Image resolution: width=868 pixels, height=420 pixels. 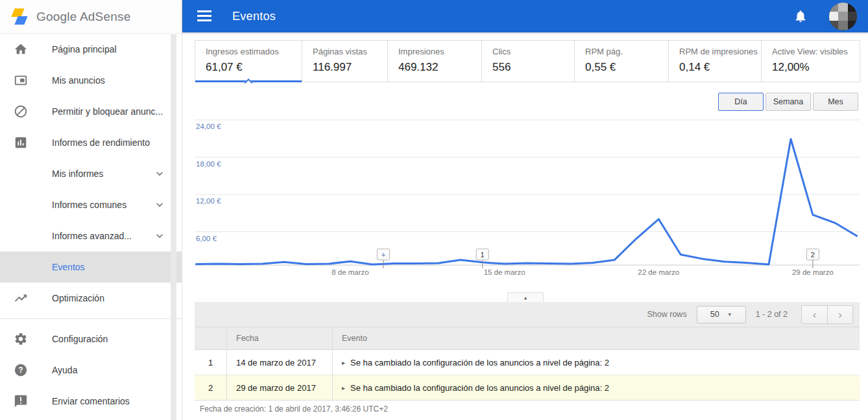 What do you see at coordinates (205, 16) in the screenshot?
I see `menu-icon` at bounding box center [205, 16].